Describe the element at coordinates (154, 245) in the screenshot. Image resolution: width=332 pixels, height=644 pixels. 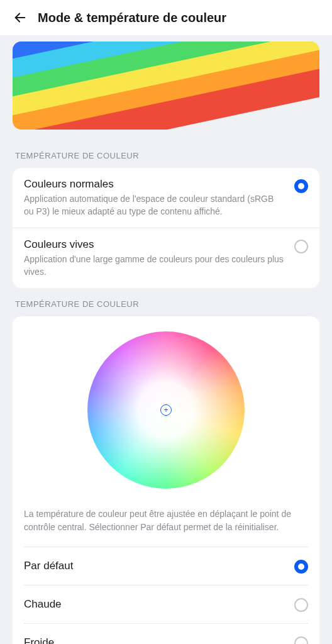
I see `option-title: Couleurs vives` at that location.